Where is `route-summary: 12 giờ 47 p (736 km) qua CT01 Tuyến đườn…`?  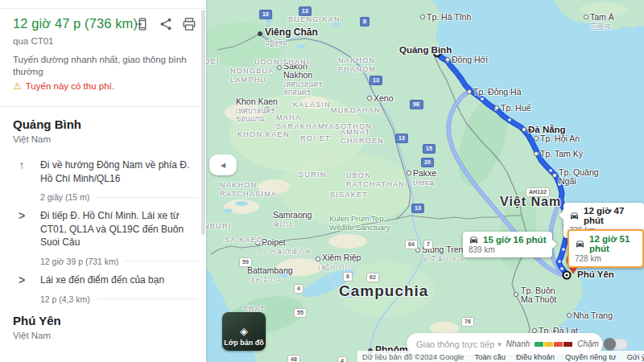 route-summary: 12 giờ 47 p (736 km) qua CT01 Tuyến đườn… is located at coordinates (103, 50).